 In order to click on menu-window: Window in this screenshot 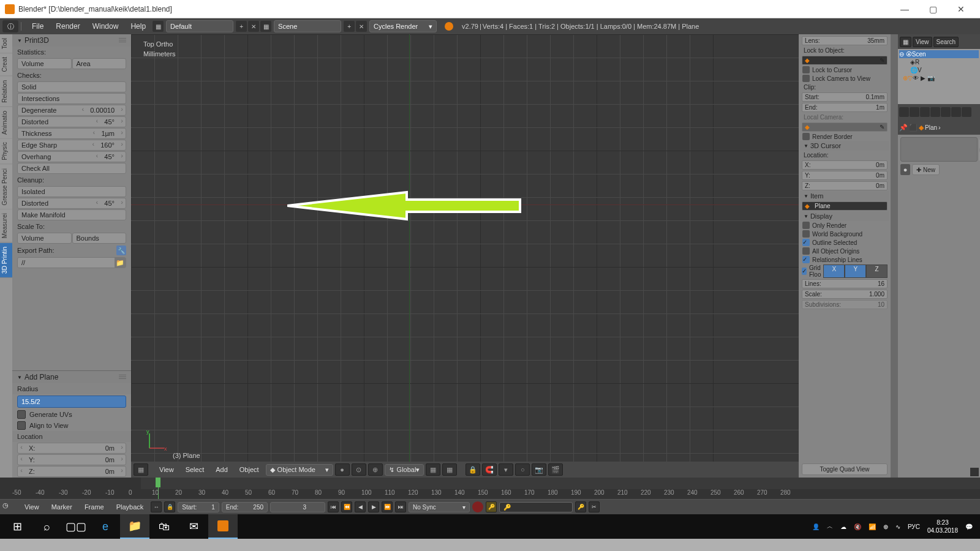, I will do `click(105, 26)`.